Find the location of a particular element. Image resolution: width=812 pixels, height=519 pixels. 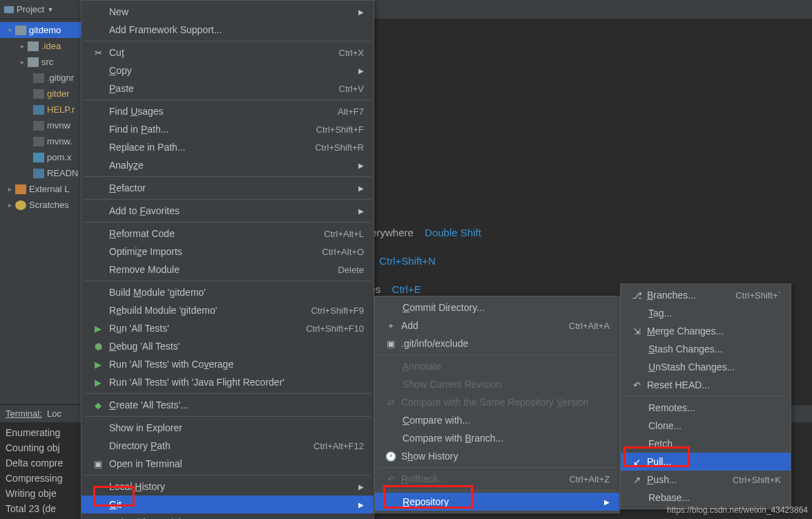

menu-item: +AddCtrl+Alt+A is located at coordinates (497, 325).